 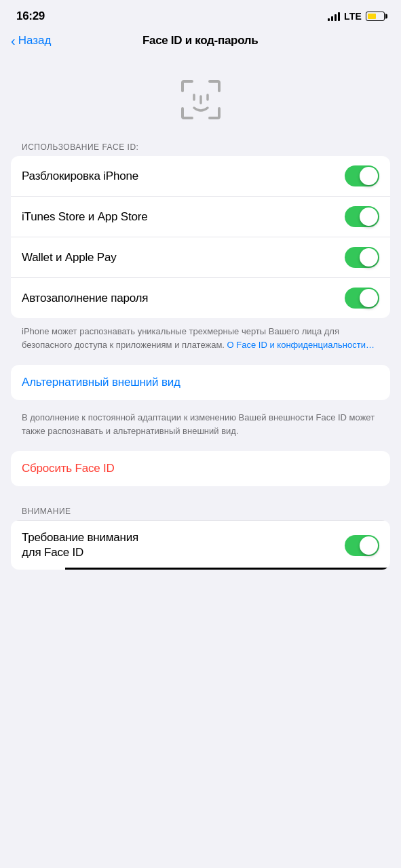 I want to click on itunes-appstore-row: iTunes Store и App Store, so click(x=201, y=217).